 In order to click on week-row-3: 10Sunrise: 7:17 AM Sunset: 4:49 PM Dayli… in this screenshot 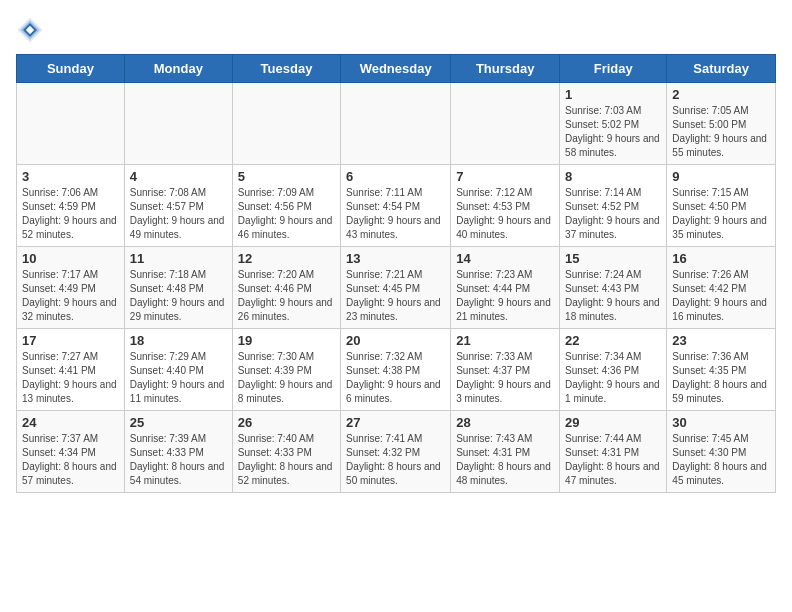, I will do `click(396, 288)`.